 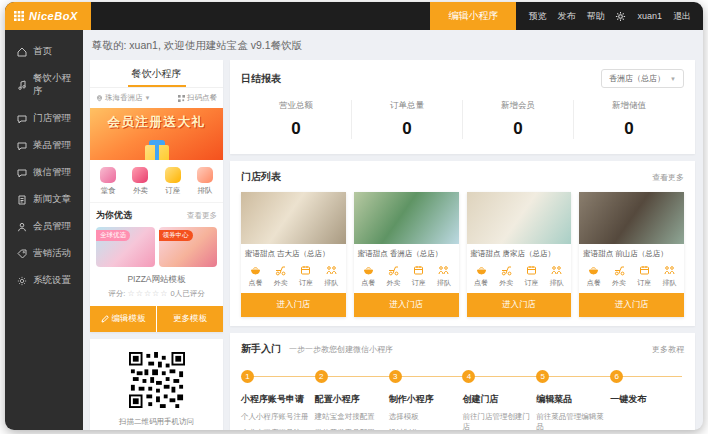 I want to click on dine-in-icon, so click(x=108, y=175).